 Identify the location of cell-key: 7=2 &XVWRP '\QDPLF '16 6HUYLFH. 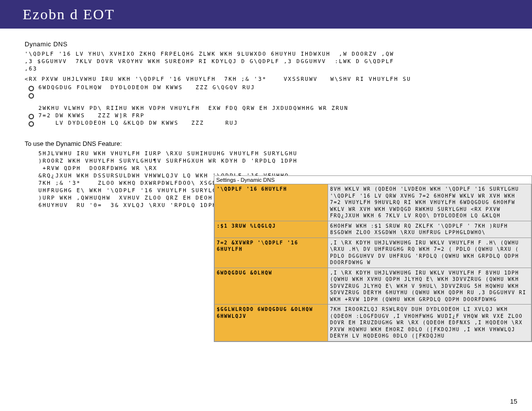
(271, 252).